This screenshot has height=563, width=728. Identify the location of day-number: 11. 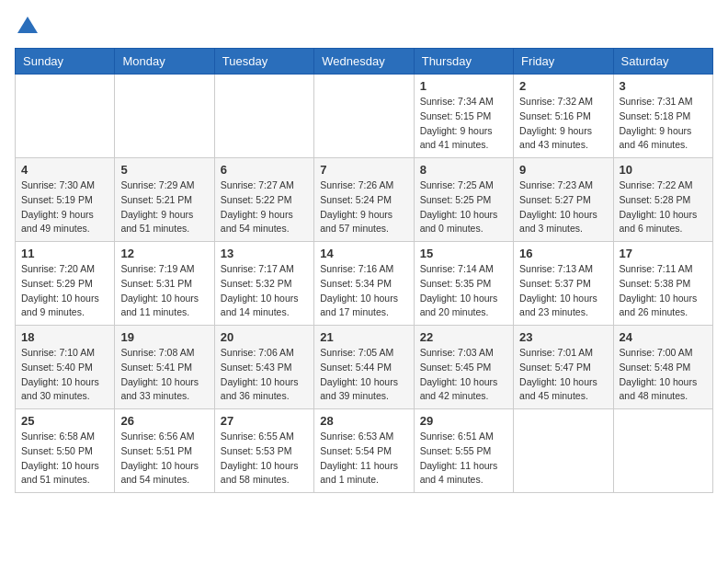
(64, 254).